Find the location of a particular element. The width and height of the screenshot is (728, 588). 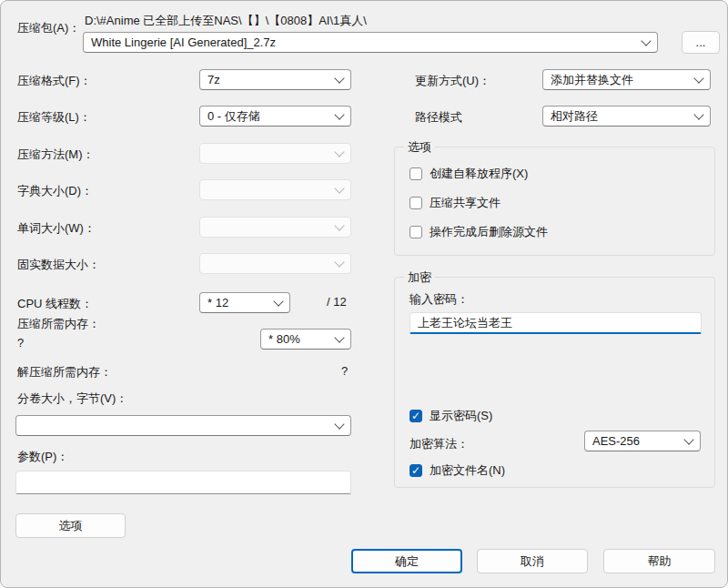

volume-size-combobox is located at coordinates (184, 426).